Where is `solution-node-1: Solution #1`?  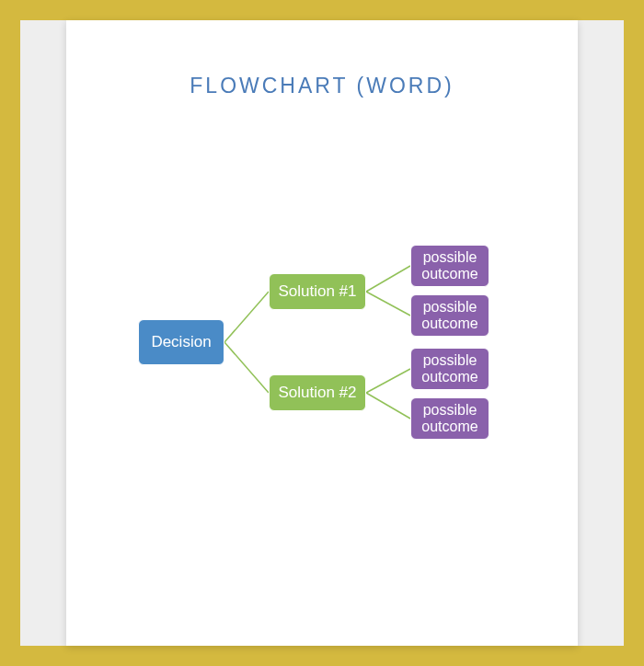 solution-node-1: Solution #1 is located at coordinates (317, 292).